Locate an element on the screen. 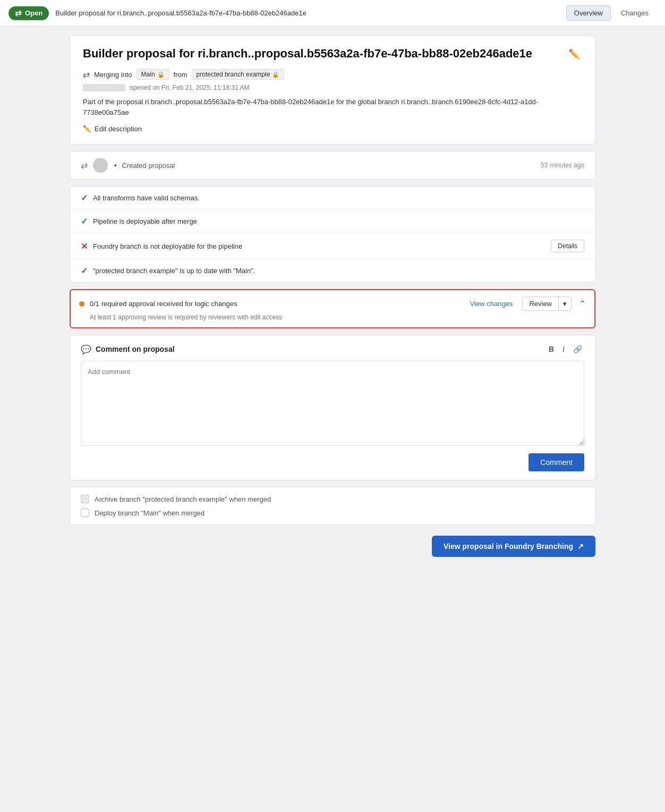  opened-on-text: opened on Fri, Feb 21, 2025, 11:18:31 AM is located at coordinates (190, 88).